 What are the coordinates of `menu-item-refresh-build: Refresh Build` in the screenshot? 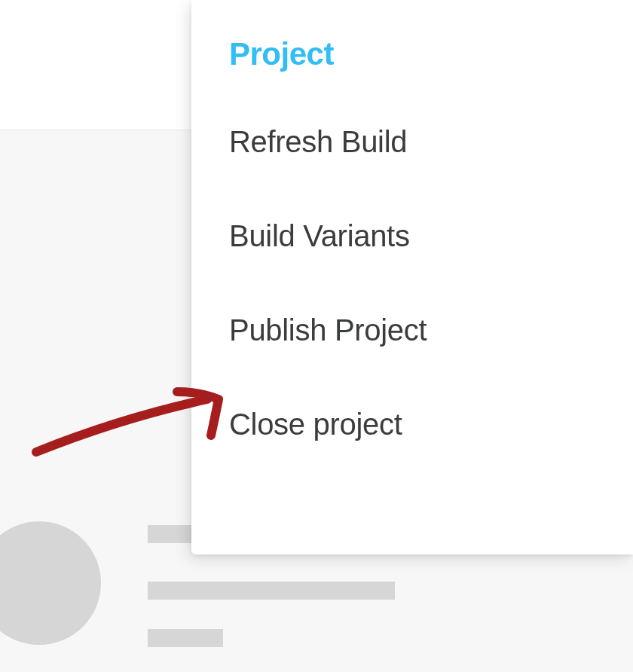 It's located at (412, 142).